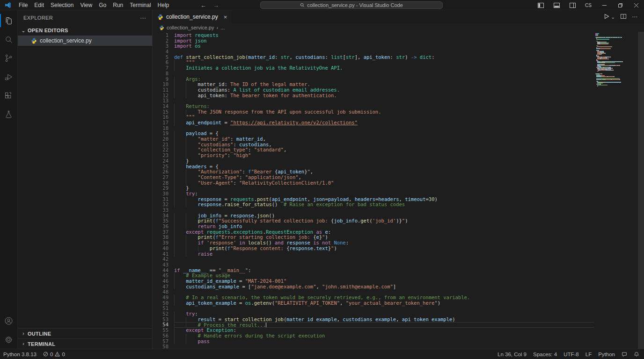 This screenshot has height=359, width=644. Describe the element at coordinates (384, 123) in the screenshot. I see `code-line: api_endpoint = "https://api.relativity.o…` at that location.